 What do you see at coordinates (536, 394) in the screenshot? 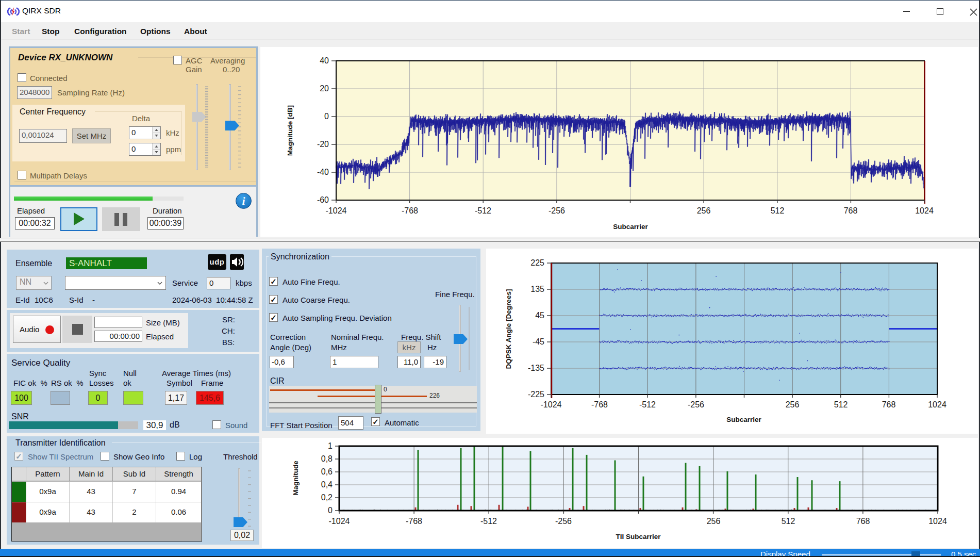
I see `svg-text: -225` at bounding box center [536, 394].